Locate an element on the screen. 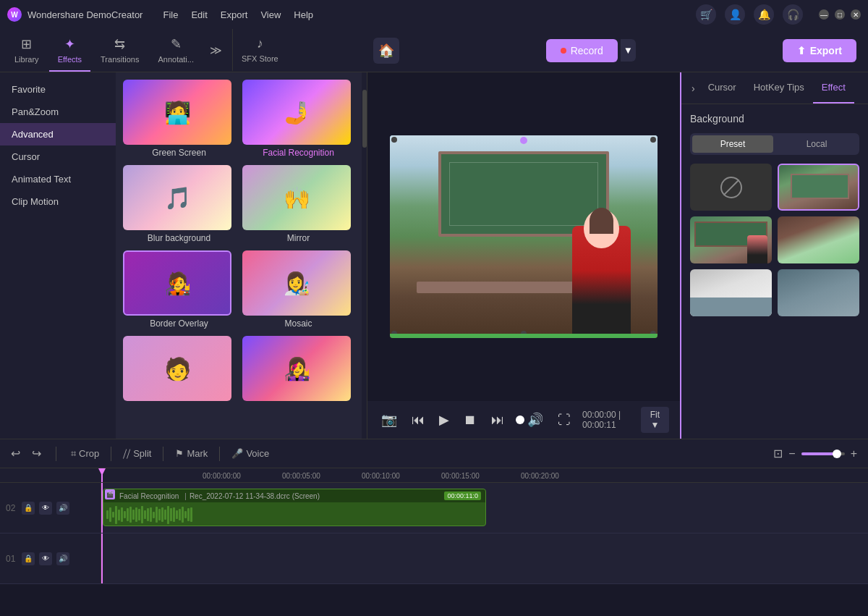 The width and height of the screenshot is (868, 616). effect-label-blur: Blur background is located at coordinates (179, 238).